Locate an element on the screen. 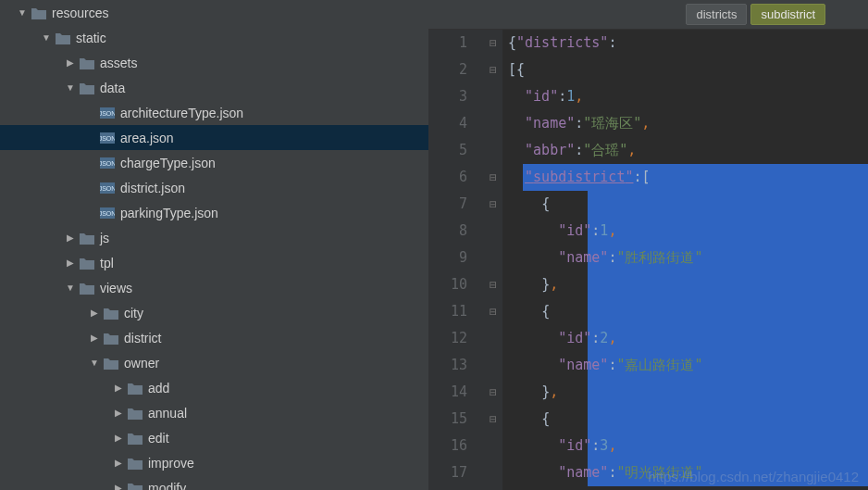 The width and height of the screenshot is (868, 490). tree-label: data is located at coordinates (111, 88).